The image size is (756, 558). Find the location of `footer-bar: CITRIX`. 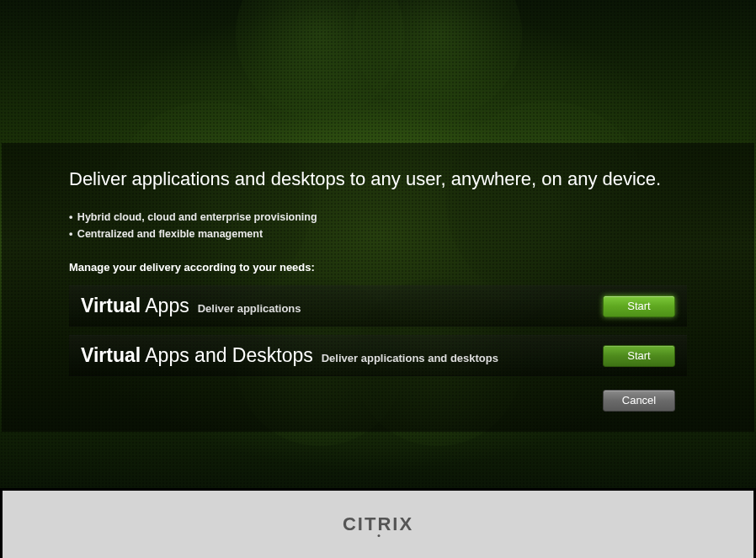

footer-bar: CITRIX is located at coordinates (378, 524).